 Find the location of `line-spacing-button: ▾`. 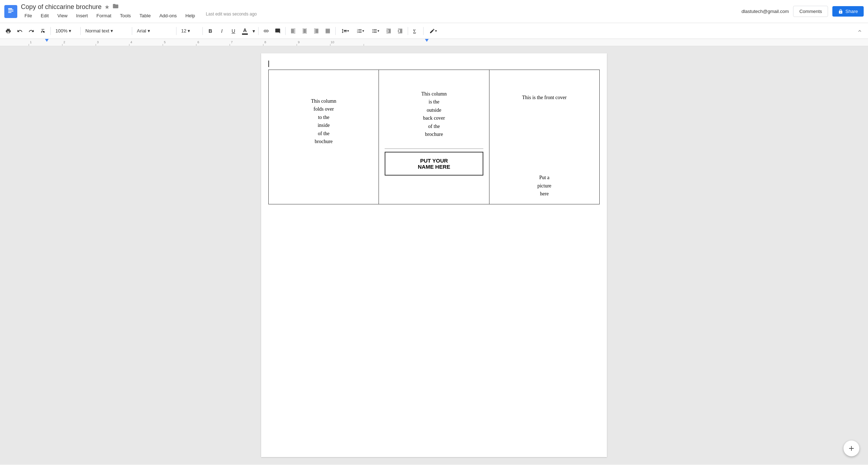

line-spacing-button: ▾ is located at coordinates (345, 31).